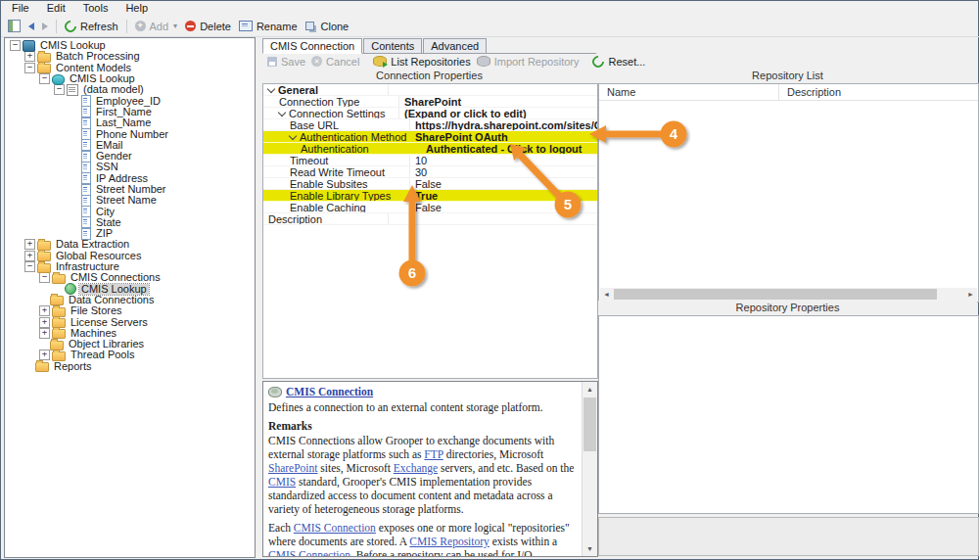 Image resolution: width=979 pixels, height=560 pixels. I want to click on tree-item-last-name: Last_Name, so click(129, 123).